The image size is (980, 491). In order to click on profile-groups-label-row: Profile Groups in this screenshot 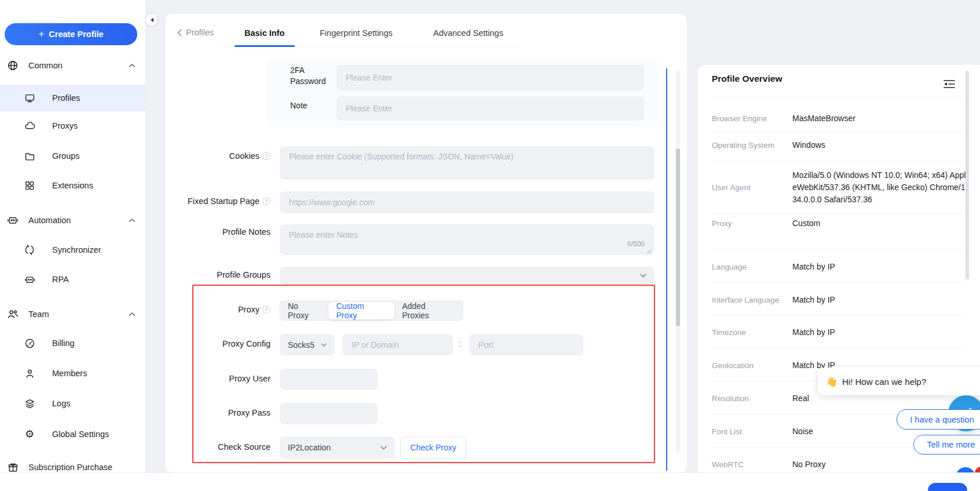, I will do `click(221, 275)`.